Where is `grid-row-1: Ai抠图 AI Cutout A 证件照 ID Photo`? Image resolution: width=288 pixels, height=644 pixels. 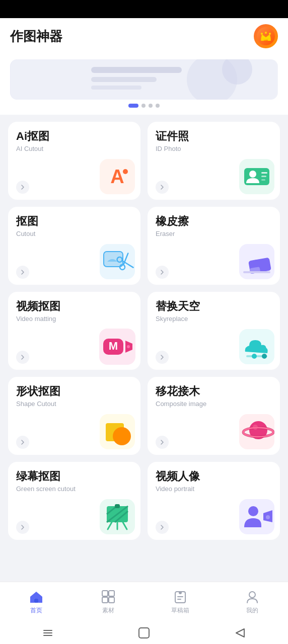 grid-row-1: Ai抠图 AI Cutout A 证件照 ID Photo is located at coordinates (144, 161).